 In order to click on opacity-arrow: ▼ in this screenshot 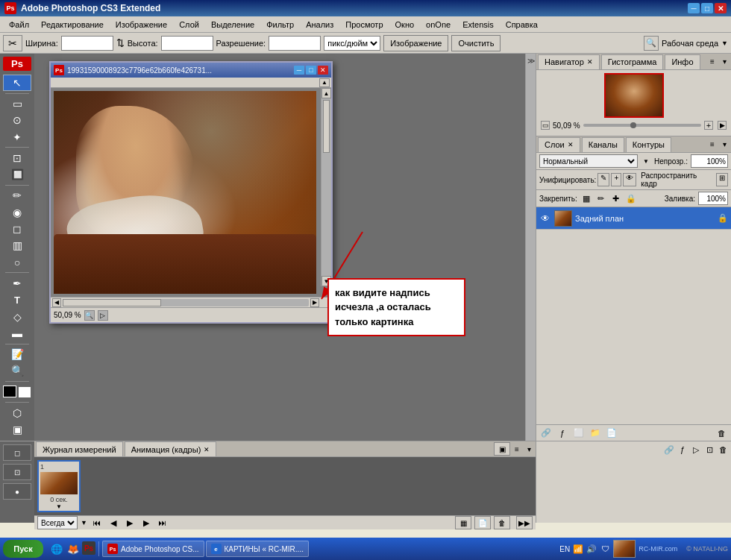, I will do `click(646, 161)`.